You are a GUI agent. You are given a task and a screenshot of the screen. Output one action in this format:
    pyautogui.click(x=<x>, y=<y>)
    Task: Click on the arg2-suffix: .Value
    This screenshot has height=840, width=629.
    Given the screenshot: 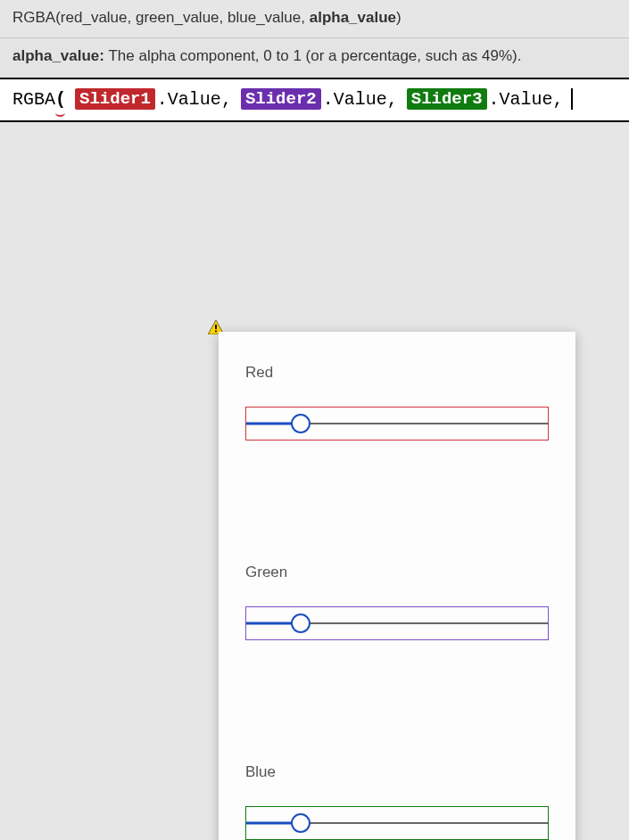 What is the action you would take?
    pyautogui.click(x=521, y=100)
    